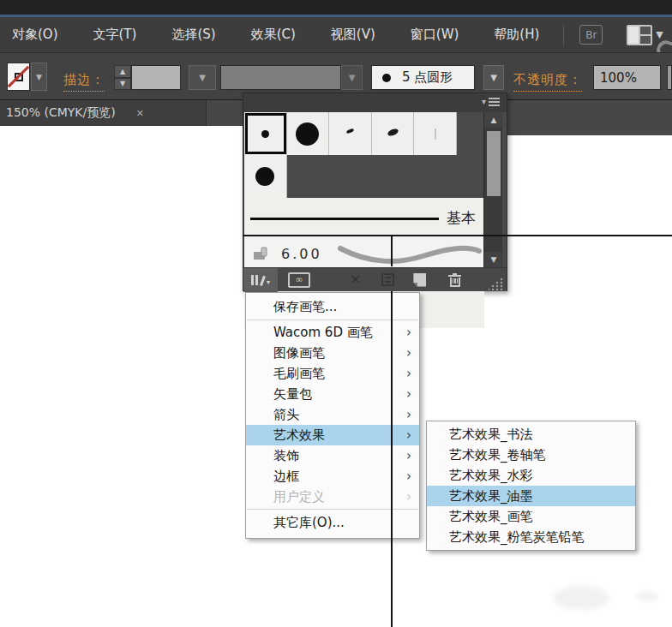  I want to click on brush-options-button, so click(387, 279).